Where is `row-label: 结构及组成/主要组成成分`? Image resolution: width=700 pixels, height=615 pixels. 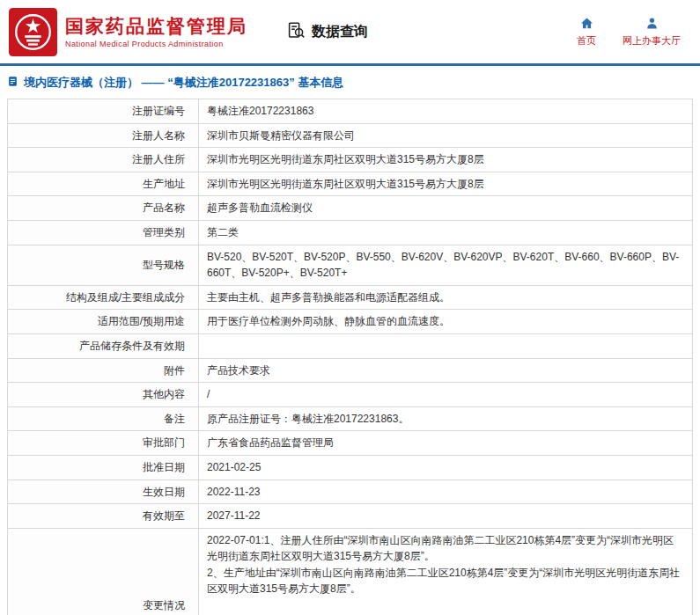
row-label: 结构及组成/主要组成成分 is located at coordinates (104, 297).